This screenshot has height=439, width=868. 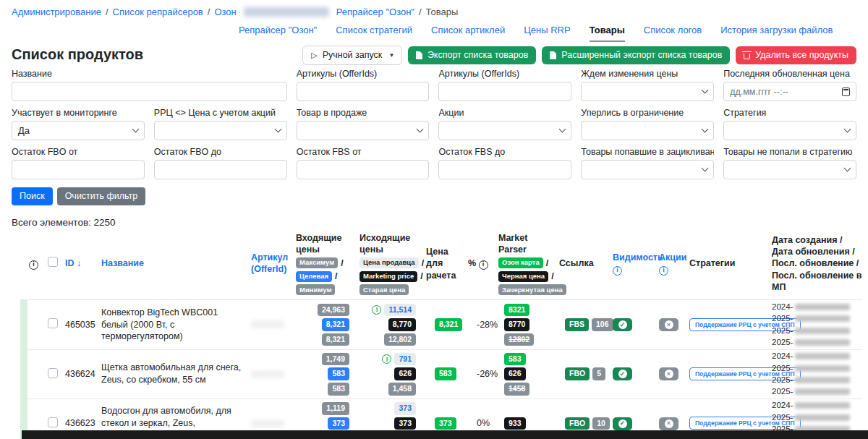 What do you see at coordinates (577, 325) in the screenshot?
I see `stock-type-badge: FBS` at bounding box center [577, 325].